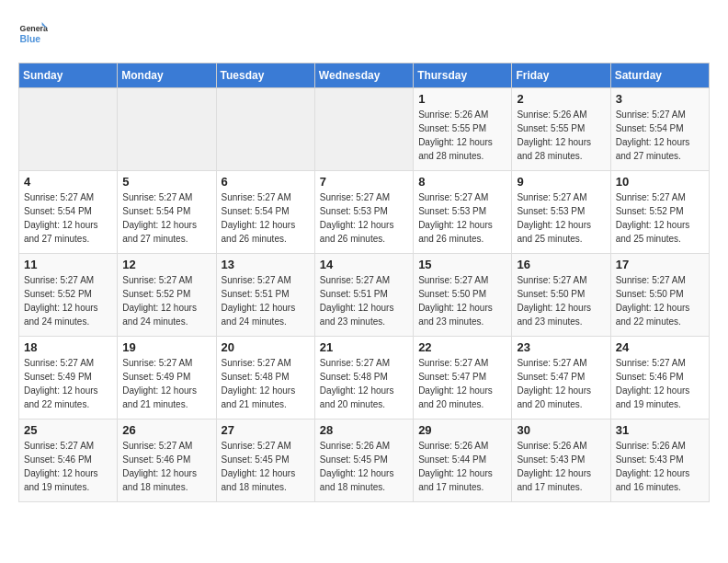 The image size is (728, 563). Describe the element at coordinates (561, 348) in the screenshot. I see `day-number: 23` at that location.